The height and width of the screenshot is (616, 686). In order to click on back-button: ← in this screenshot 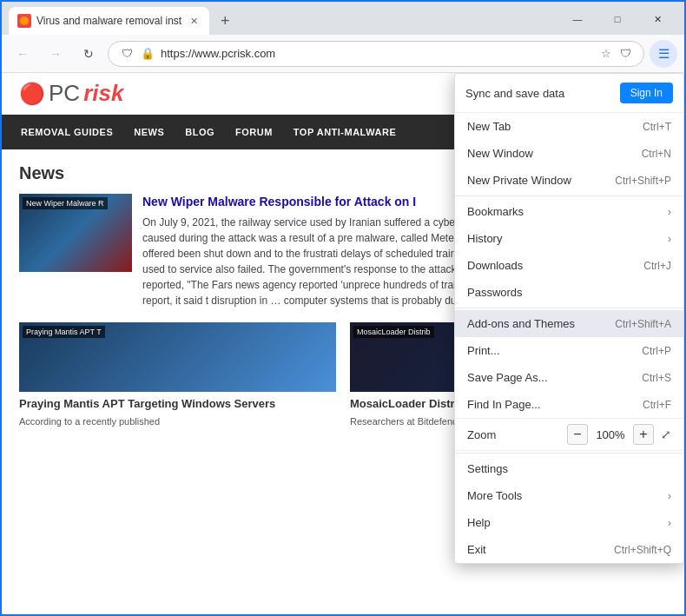, I will do `click(23, 54)`.